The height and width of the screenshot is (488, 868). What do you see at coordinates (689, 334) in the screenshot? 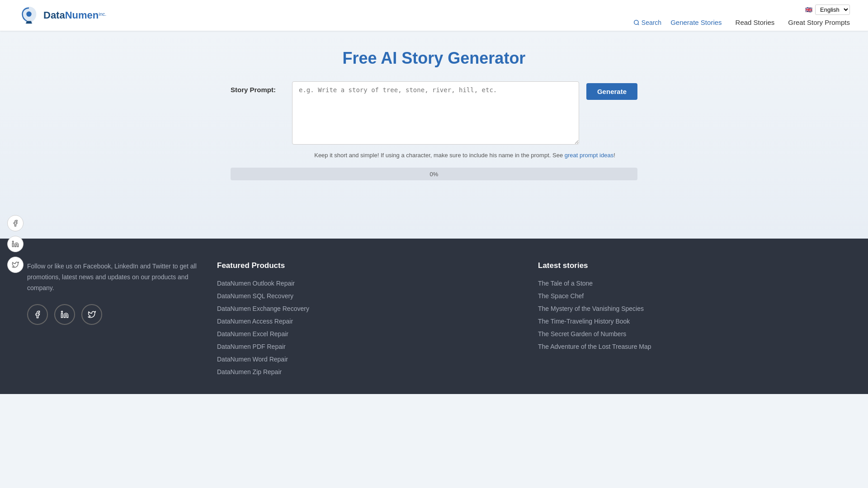
I see `story-list-item: The Secret Garden of Numbers` at bounding box center [689, 334].